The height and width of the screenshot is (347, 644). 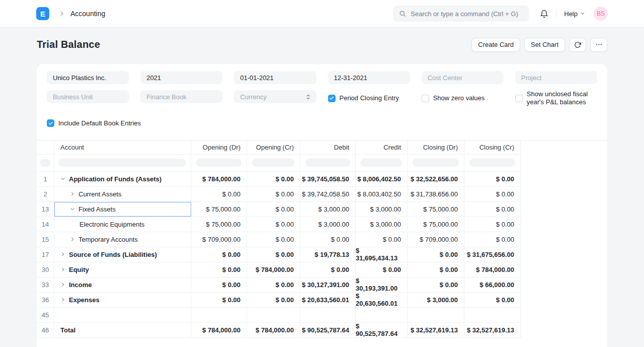 What do you see at coordinates (88, 97) in the screenshot?
I see `business-unit-filter-input: Business Unit` at bounding box center [88, 97].